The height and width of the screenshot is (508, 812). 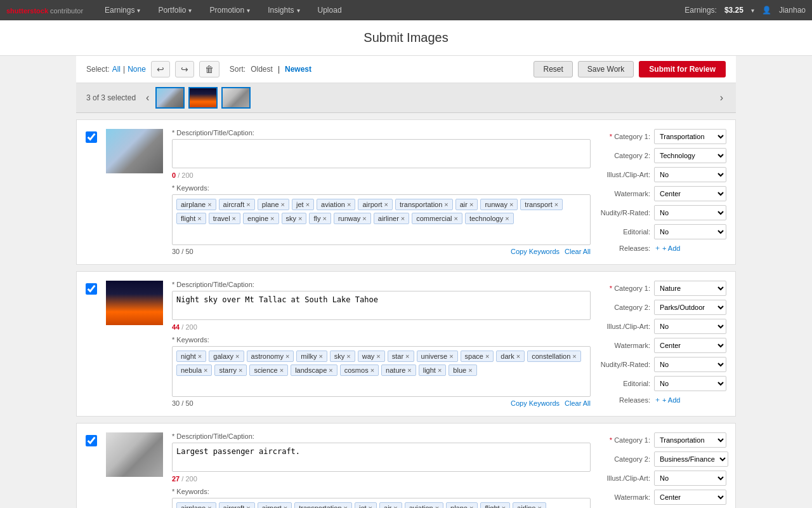 What do you see at coordinates (663, 288) in the screenshot?
I see `cat1-row-2: * Category 1: Nature Transportation Tech…` at bounding box center [663, 288].